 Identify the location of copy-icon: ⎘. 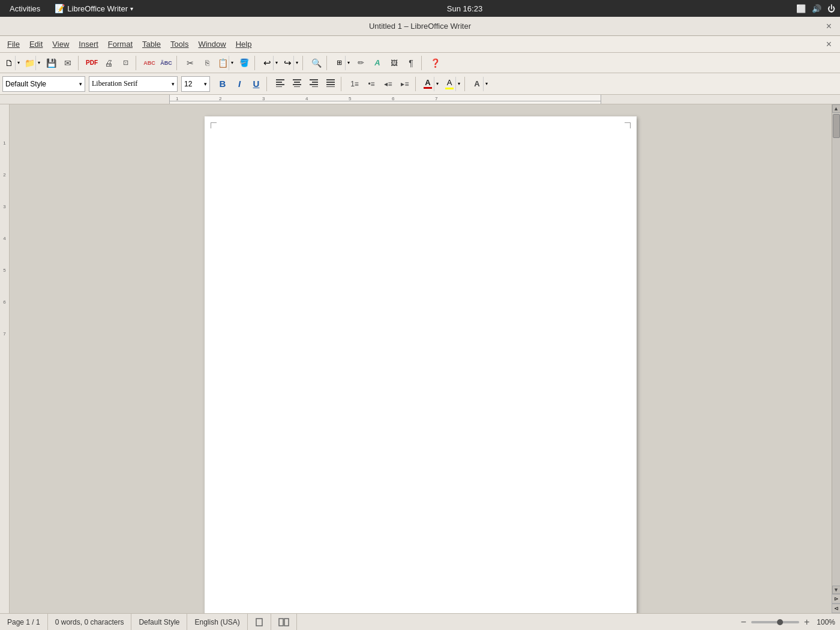
(208, 63).